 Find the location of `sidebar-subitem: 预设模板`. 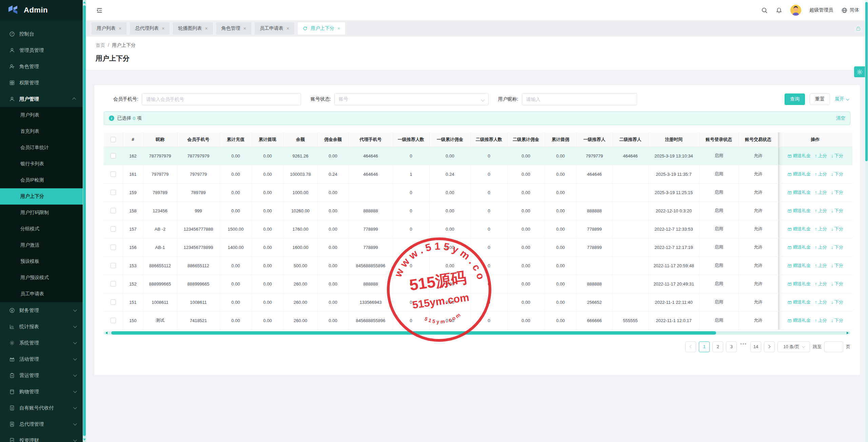

sidebar-subitem: 预设模板 is located at coordinates (41, 261).